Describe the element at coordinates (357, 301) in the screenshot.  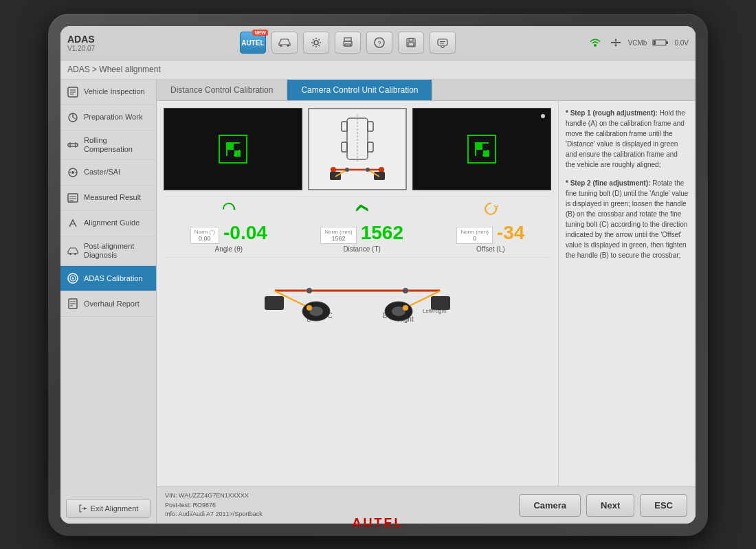
I see `vehicle-diagram-area: D C B Right Left/` at that location.